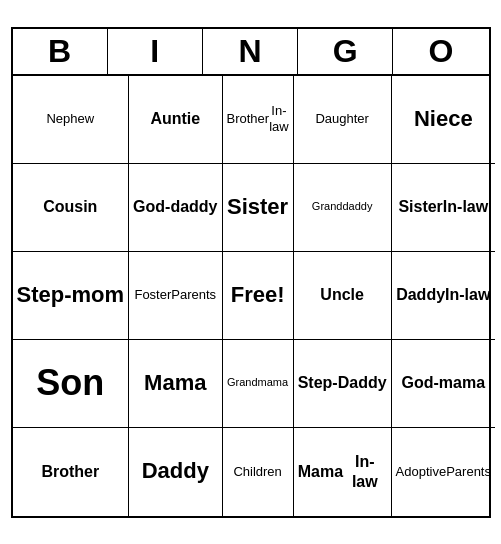  Describe the element at coordinates (72, 208) in the screenshot. I see `bingo-cell: Cousin` at that location.